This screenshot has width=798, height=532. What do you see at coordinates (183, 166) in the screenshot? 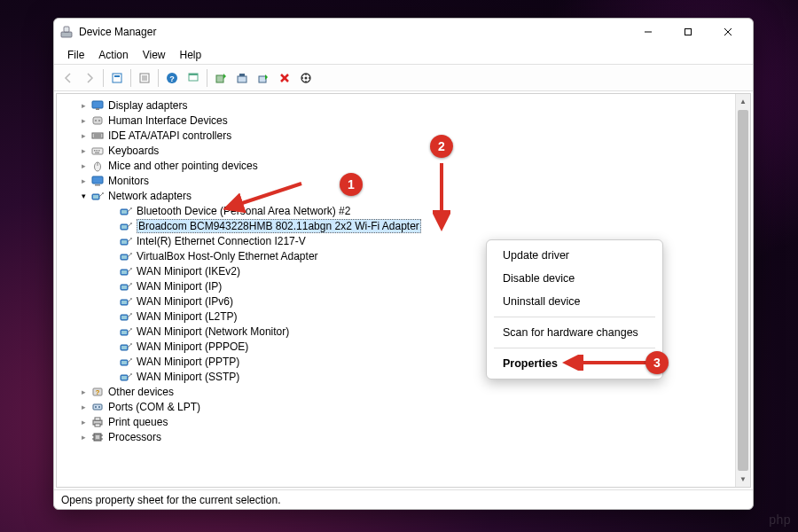
I see `category-label: Mice and other pointing devices` at bounding box center [183, 166].